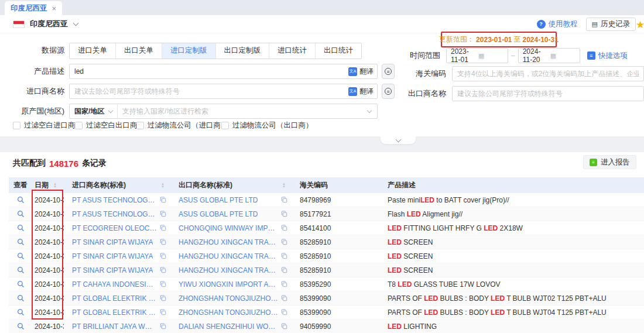 The width and height of the screenshot is (644, 333). I want to click on cell-importer-link: PT CAHAYA INDONESIA KARGO, so click(115, 284).